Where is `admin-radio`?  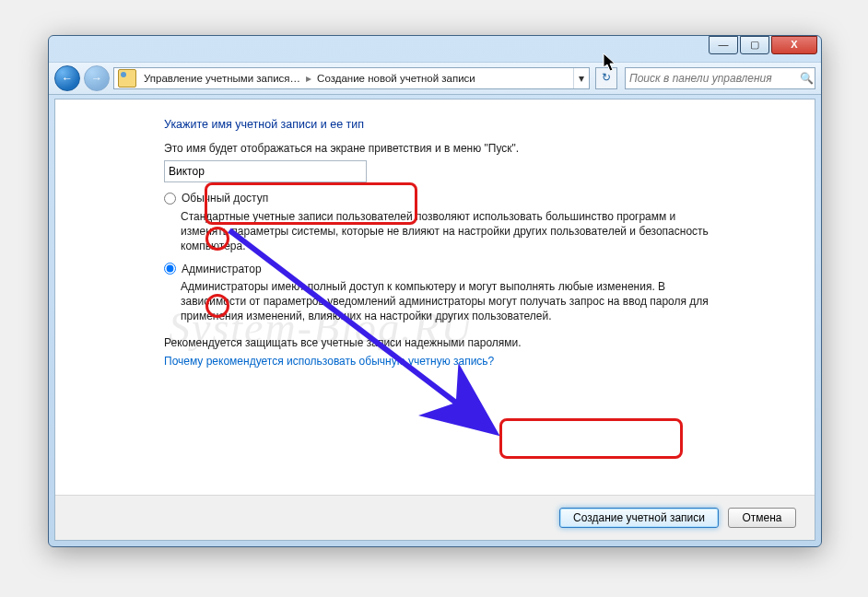
admin-radio is located at coordinates (170, 269).